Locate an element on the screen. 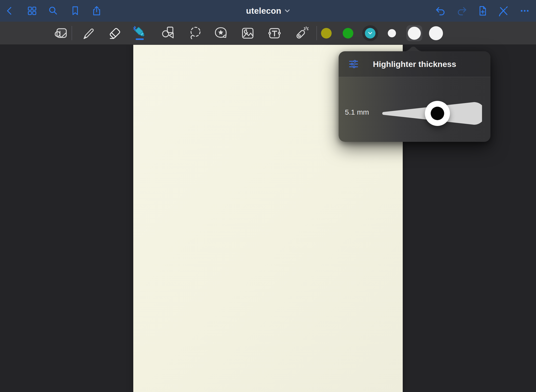 This screenshot has height=392, width=536. laser-pointer-icon is located at coordinates (302, 33).